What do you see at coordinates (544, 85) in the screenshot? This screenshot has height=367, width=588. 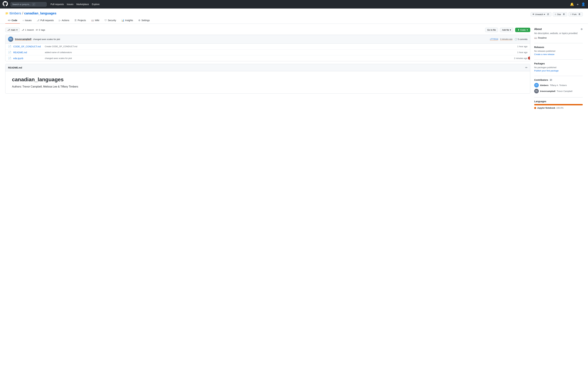 I see `contributor-username-0: ttimbers` at bounding box center [544, 85].